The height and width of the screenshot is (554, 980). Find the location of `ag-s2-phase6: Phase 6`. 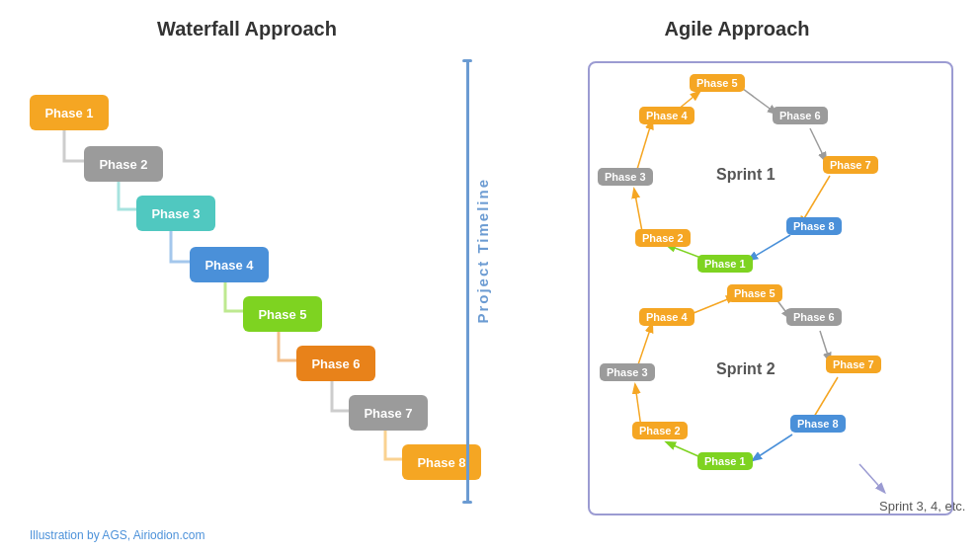

ag-s2-phase6: Phase 6 is located at coordinates (814, 317).